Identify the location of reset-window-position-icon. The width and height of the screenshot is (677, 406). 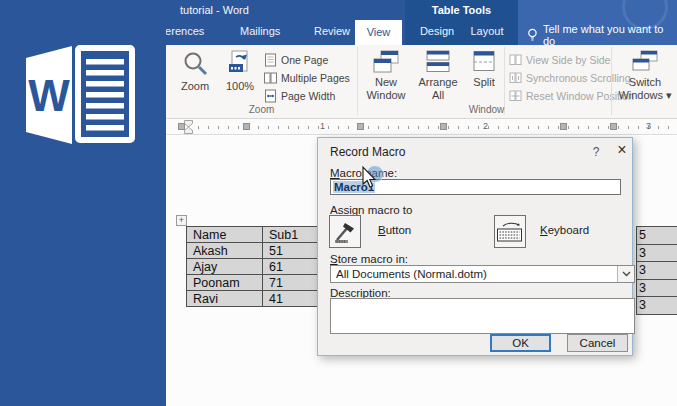
(516, 96).